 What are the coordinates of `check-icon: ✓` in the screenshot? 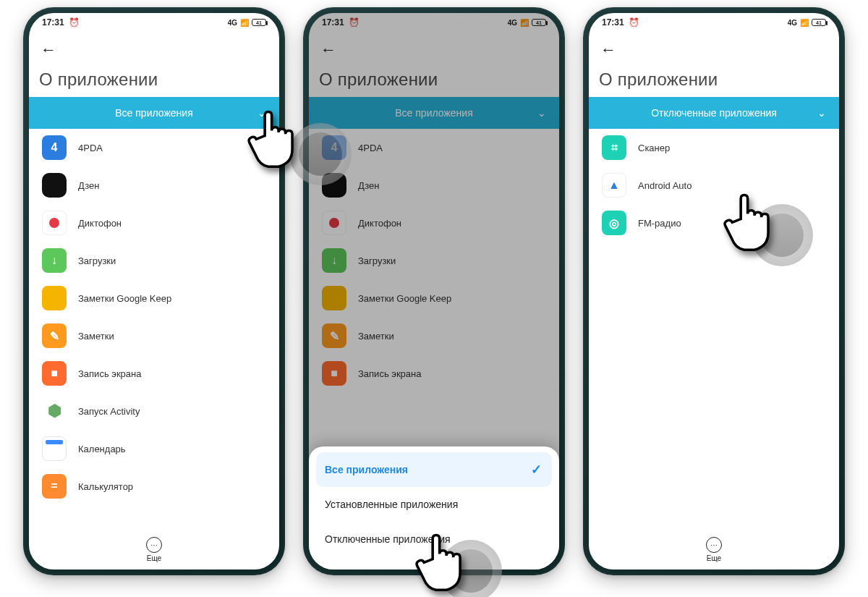 It's located at (537, 470).